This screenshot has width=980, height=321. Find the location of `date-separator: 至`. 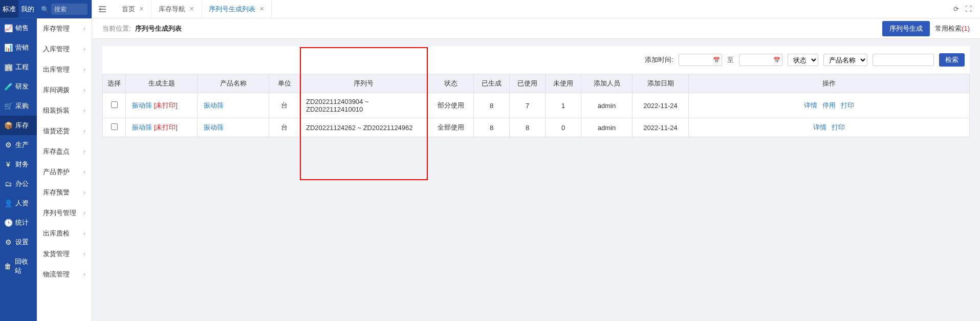

date-separator: 至 is located at coordinates (731, 60).